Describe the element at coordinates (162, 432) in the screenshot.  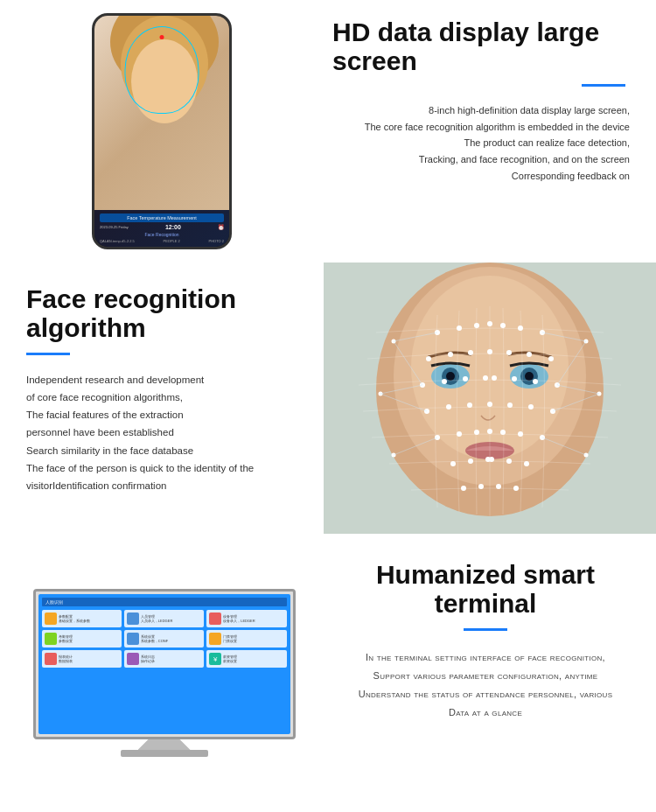
I see `face-algo-description: Independent research and development of …` at that location.